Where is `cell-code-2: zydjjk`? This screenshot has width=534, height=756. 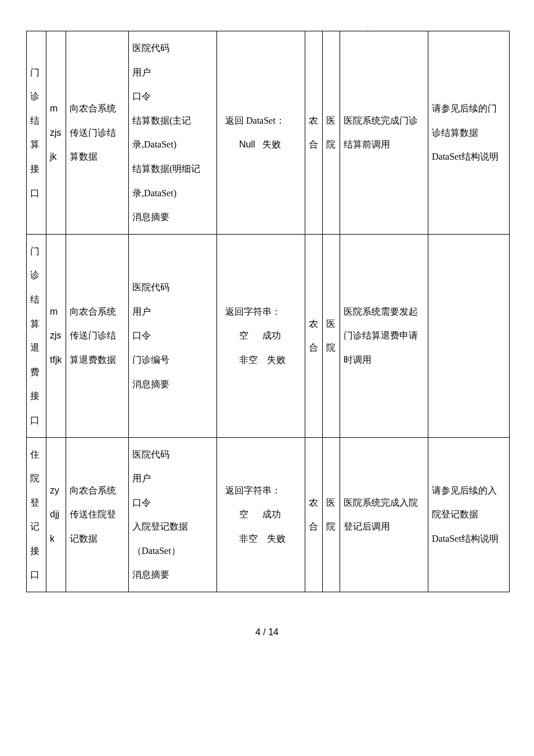
cell-code-2: zydjjk is located at coordinates (56, 514).